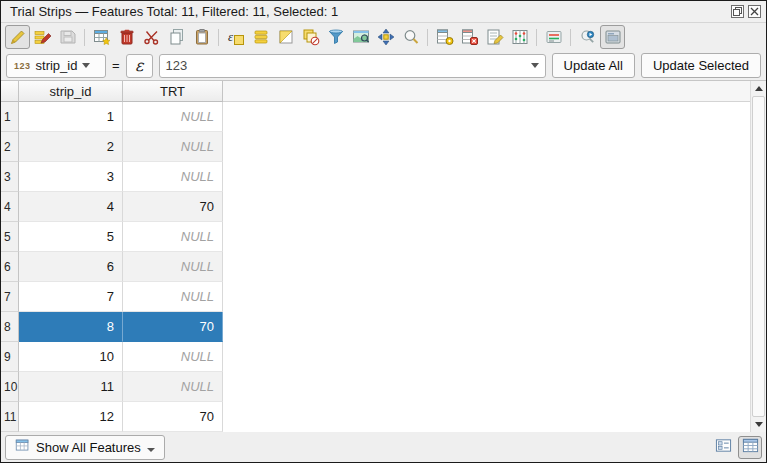 This screenshot has height=463, width=767. I want to click on vertical-scrollbar, so click(758, 256).